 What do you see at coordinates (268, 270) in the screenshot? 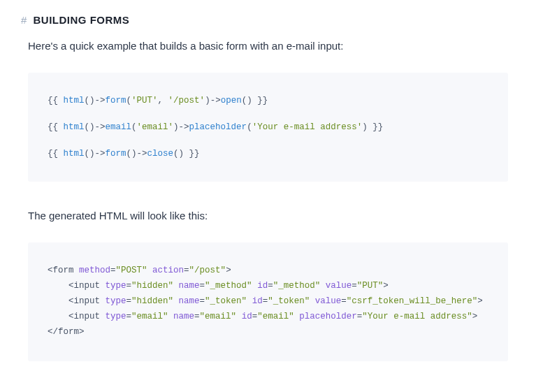
I see `code-line: <form method="POST" action="/post">` at bounding box center [268, 270].